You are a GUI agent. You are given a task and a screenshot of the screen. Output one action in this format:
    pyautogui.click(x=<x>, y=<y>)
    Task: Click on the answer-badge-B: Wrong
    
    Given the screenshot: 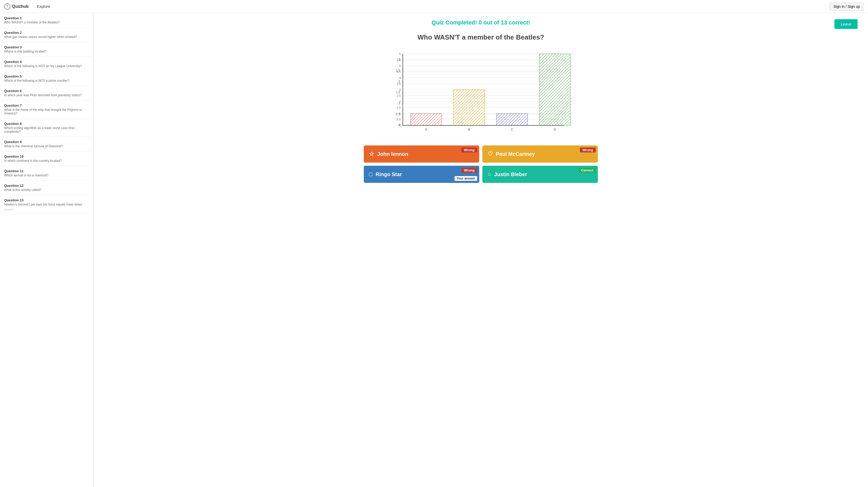 What is the action you would take?
    pyautogui.click(x=588, y=150)
    